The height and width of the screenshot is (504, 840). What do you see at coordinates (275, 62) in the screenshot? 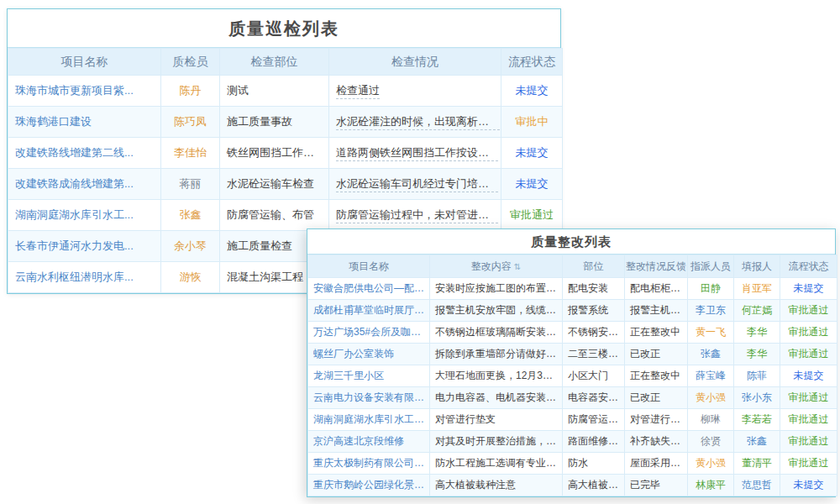
I see `column-header-location: 检查部位` at bounding box center [275, 62].